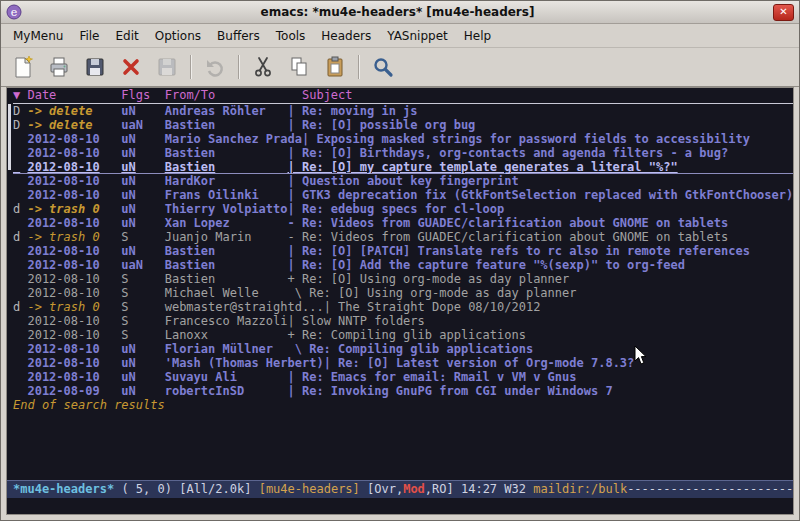 The width and height of the screenshot is (800, 521). What do you see at coordinates (226, 237) in the screenshot?
I see `cell-from: Juanjo Marin` at bounding box center [226, 237].